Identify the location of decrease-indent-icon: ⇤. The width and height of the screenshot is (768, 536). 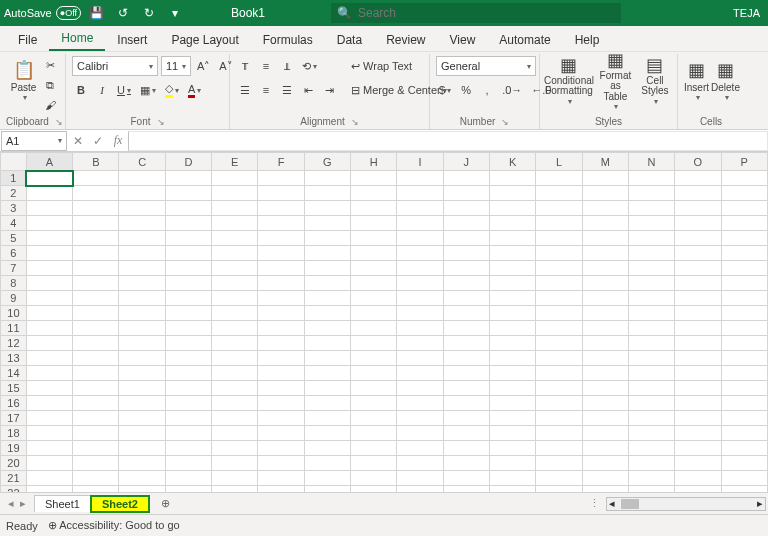
(308, 90).